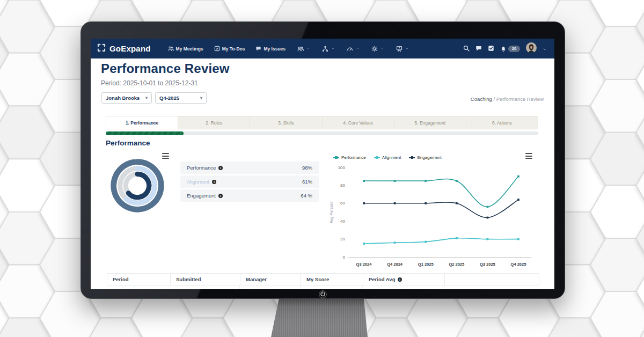  What do you see at coordinates (545, 49) in the screenshot?
I see `profile-menu-chevron` at bounding box center [545, 49].